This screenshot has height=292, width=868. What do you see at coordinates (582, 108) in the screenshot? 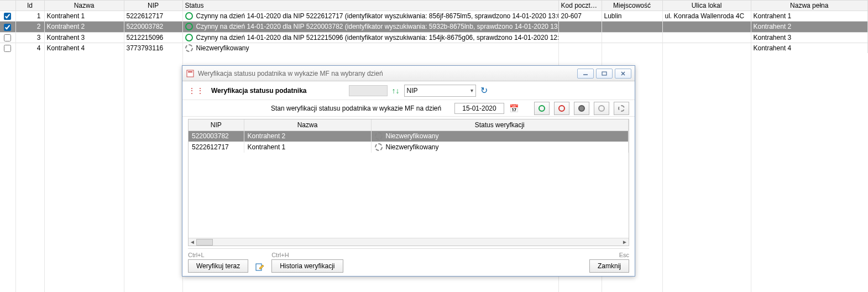
I see `filter-status-grayfilled-button` at bounding box center [582, 108].